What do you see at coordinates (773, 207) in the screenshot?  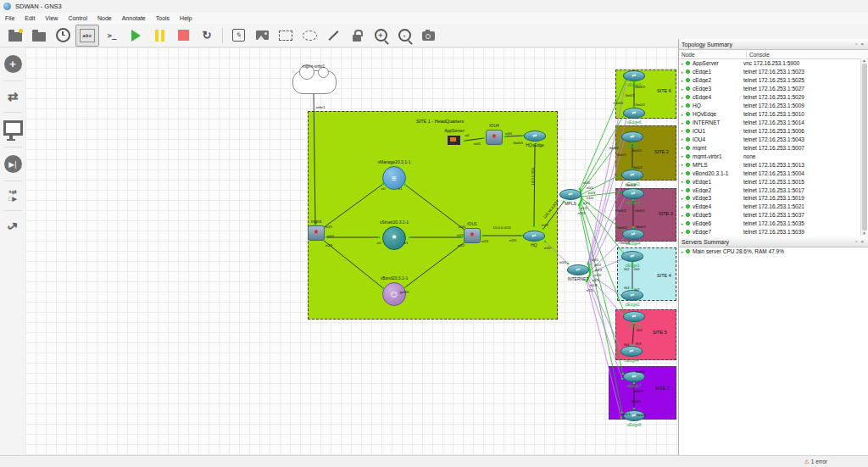 I see `table-row: ▸vEdge4telnet 172.16.253.1:5021` at bounding box center [773, 207].